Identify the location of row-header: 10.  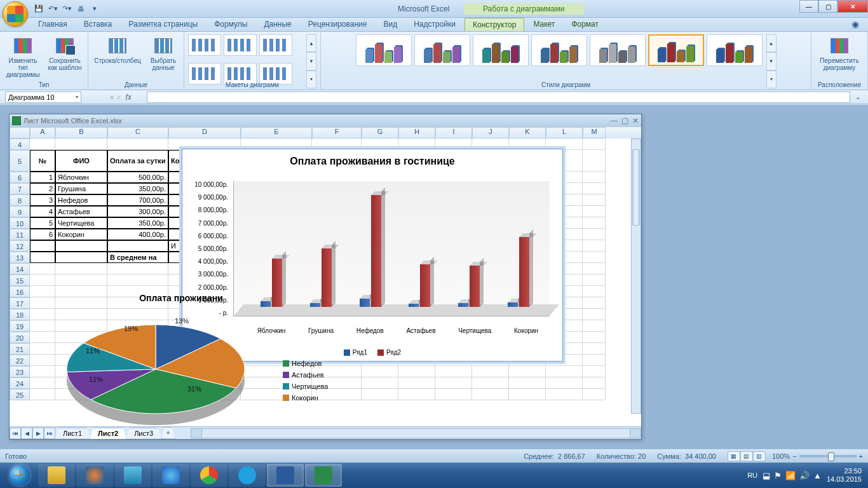
(20, 223).